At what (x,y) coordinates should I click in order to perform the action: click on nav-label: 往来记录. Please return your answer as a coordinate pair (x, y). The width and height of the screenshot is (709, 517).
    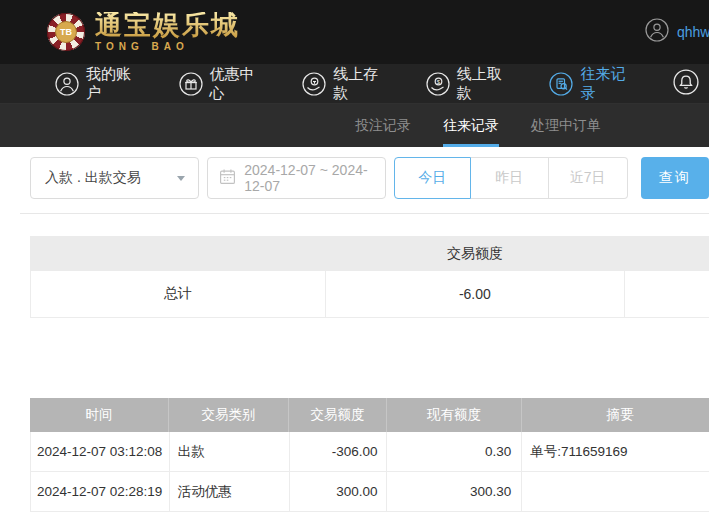
    Looking at the image, I should click on (610, 84).